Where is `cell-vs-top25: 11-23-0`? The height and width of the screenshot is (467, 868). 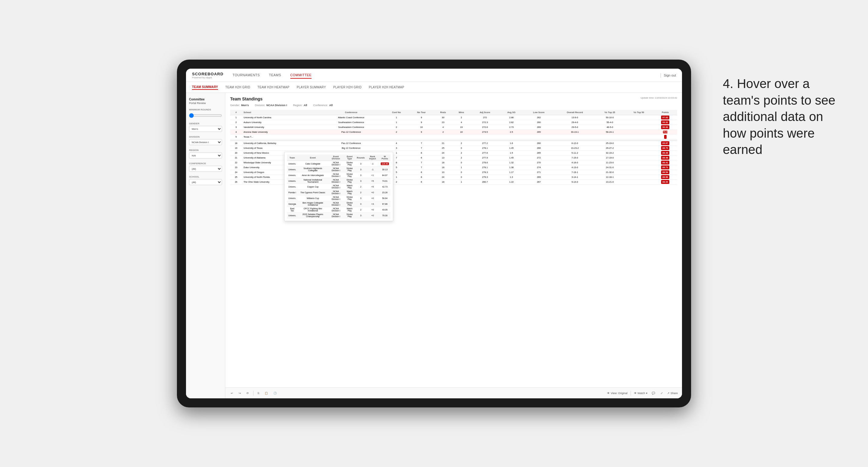 cell-vs-top25: 11-23-0 is located at coordinates (610, 163).